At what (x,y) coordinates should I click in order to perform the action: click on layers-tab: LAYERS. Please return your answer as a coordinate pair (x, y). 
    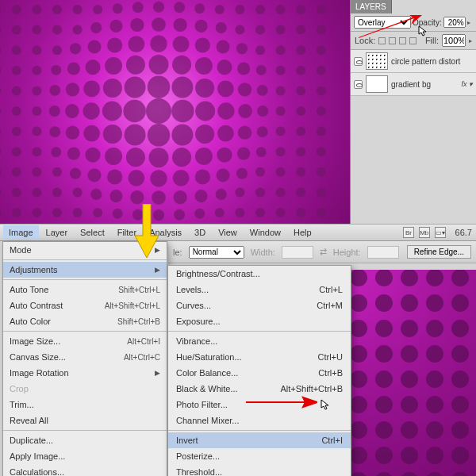
    Looking at the image, I should click on (371, 6).